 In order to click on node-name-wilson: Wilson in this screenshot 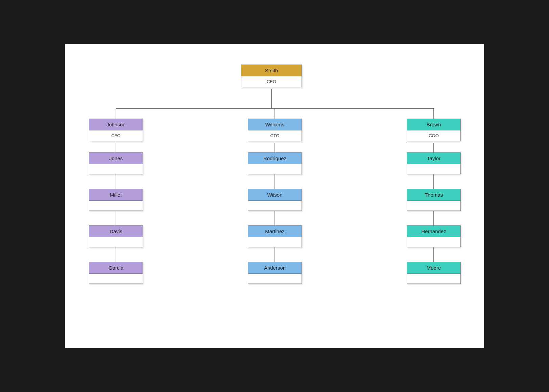, I will do `click(275, 195)`.